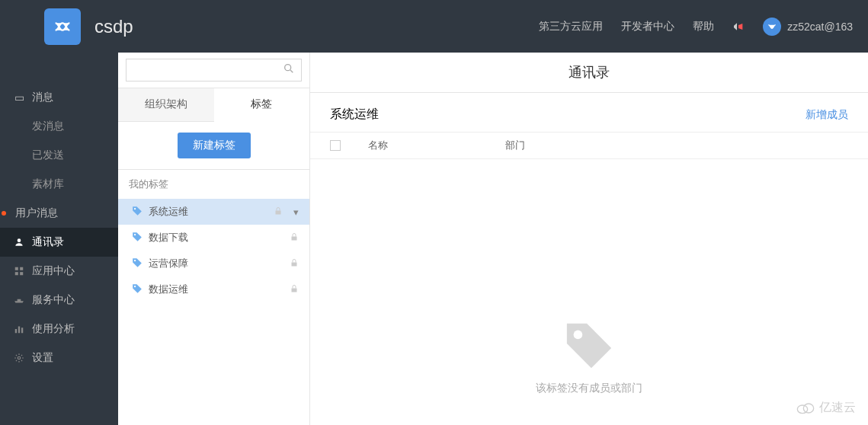 The height and width of the screenshot is (425, 868). I want to click on nav-service: 服务中心, so click(59, 300).